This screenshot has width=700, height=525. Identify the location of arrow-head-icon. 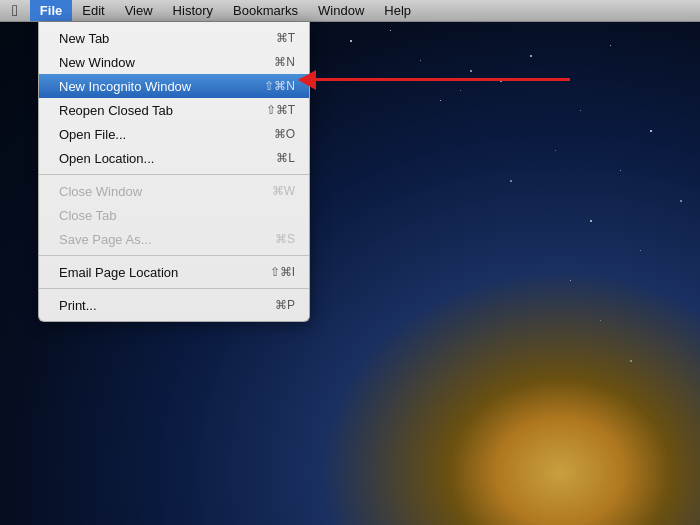
(307, 80).